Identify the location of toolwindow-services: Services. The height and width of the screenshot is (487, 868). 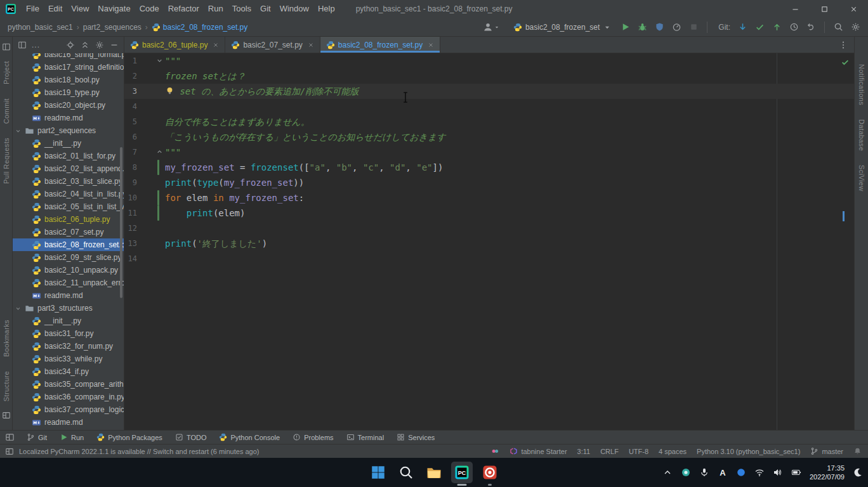
(416, 438).